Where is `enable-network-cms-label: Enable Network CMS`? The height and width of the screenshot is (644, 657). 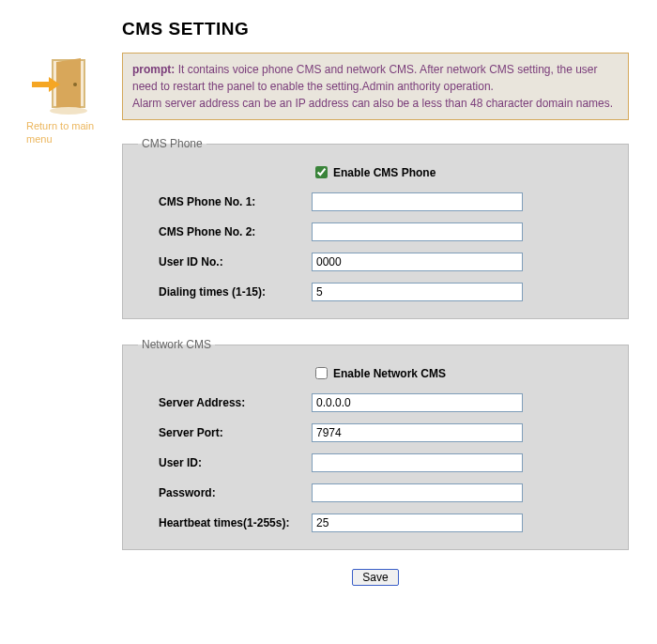
enable-network-cms-label: Enable Network CMS is located at coordinates (390, 374).